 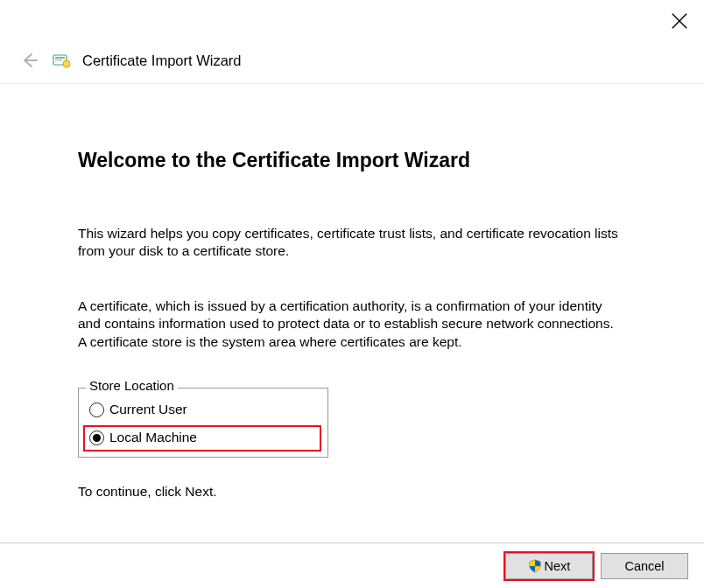 What do you see at coordinates (349, 243) in the screenshot?
I see `intro-paragraph-1: This wizard helps you copy certificates,…` at bounding box center [349, 243].